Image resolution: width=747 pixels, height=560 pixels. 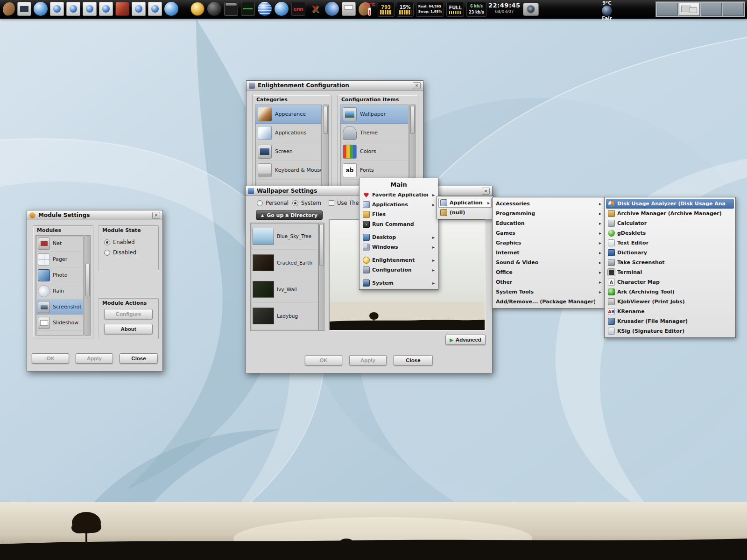 I want to click on battery-gadget: FULL, so click(x=455, y=9).